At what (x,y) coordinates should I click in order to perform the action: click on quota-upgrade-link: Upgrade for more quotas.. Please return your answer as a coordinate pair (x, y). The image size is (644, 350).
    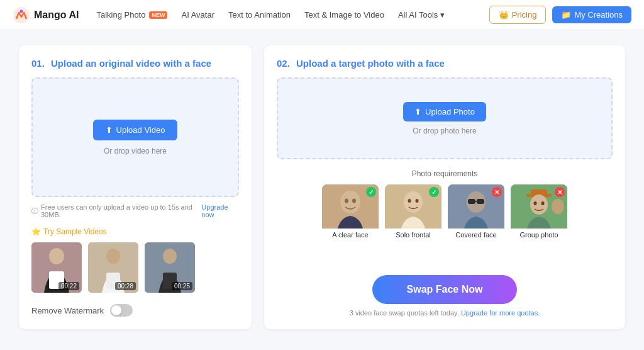
    Looking at the image, I should click on (501, 313).